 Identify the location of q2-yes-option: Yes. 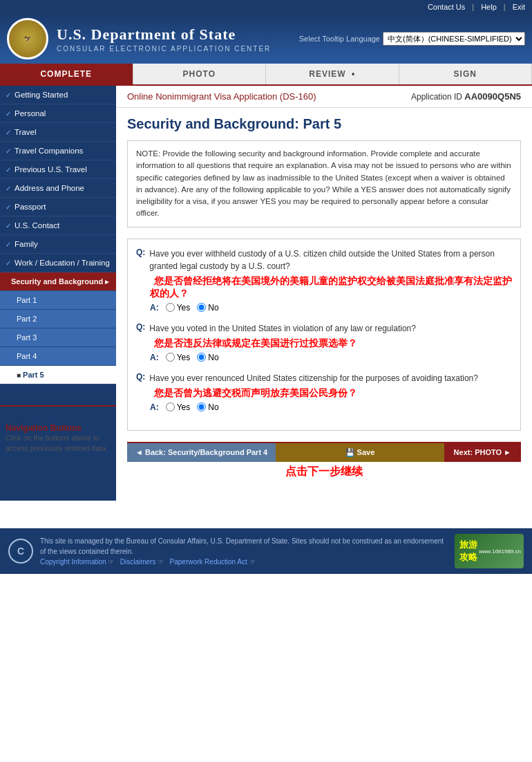
(178, 357).